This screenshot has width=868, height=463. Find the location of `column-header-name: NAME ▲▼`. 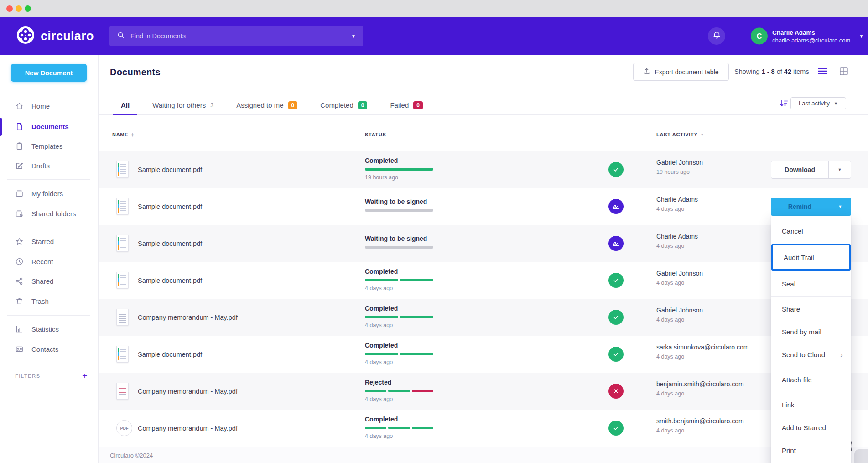

column-header-name: NAME ▲▼ is located at coordinates (123, 135).